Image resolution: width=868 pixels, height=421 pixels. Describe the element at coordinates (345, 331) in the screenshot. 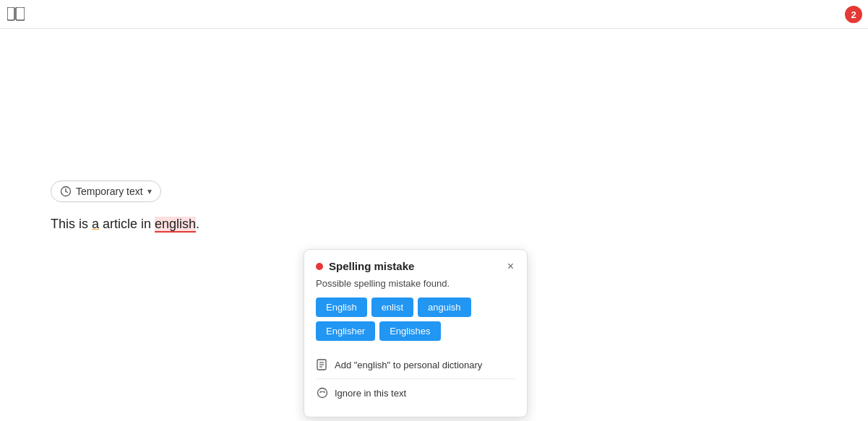

I see `suggestion-Englisher: Englisher` at that location.